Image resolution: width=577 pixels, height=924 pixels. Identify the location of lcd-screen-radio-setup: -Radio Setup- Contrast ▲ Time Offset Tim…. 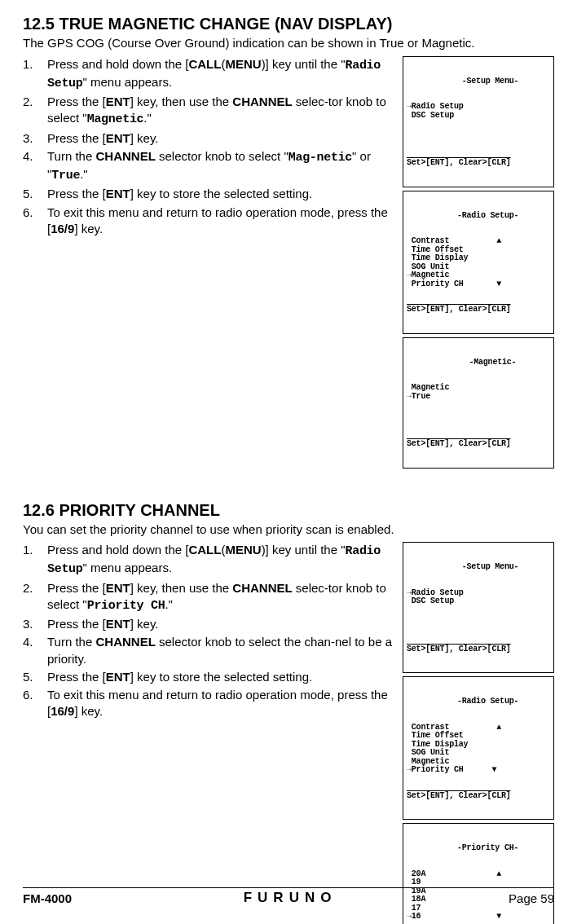
(478, 262).